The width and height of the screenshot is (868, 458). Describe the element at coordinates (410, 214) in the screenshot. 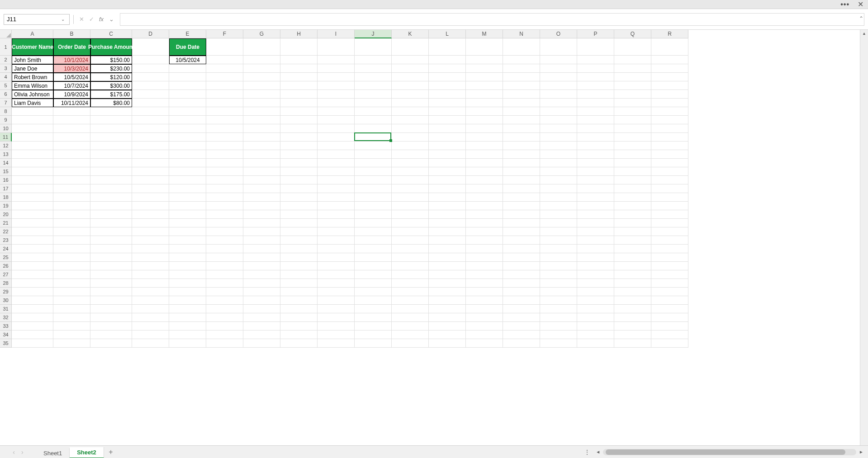

I see `cell-K20` at that location.